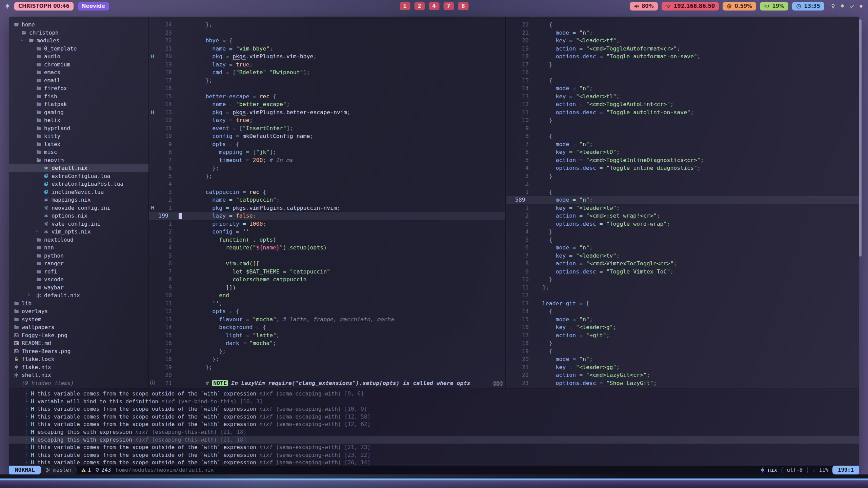  Describe the element at coordinates (79, 97) in the screenshot. I see `tree-item-fish: fish` at that location.